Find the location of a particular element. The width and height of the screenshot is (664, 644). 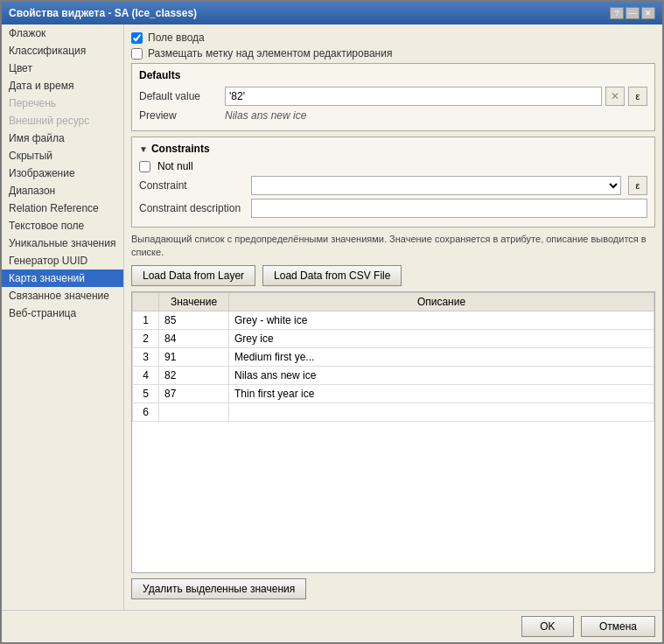

ok-button: OK is located at coordinates (548, 626).